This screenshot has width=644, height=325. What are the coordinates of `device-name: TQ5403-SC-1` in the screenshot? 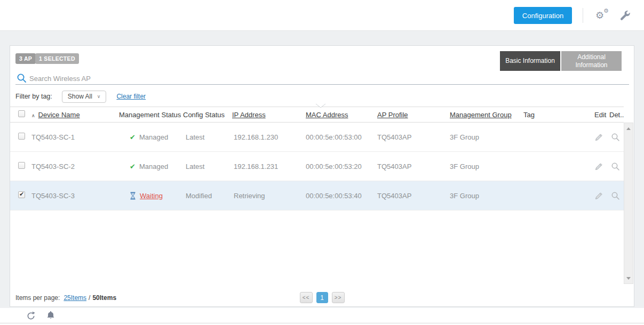 It's located at (75, 137).